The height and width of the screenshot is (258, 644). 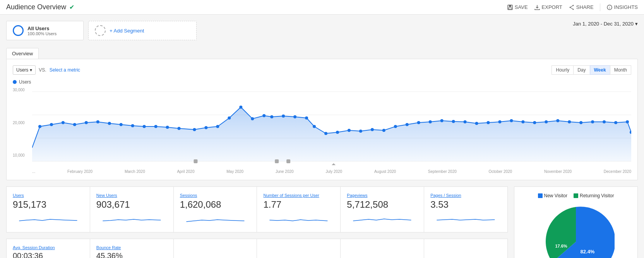 I want to click on legend-dot-icon, so click(x=15, y=82).